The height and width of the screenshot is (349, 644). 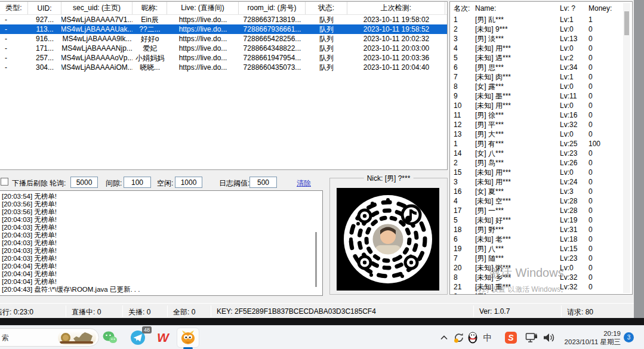 I want to click on rank-row: 10 [未知] 用*** Lv:0 0, so click(x=541, y=106).